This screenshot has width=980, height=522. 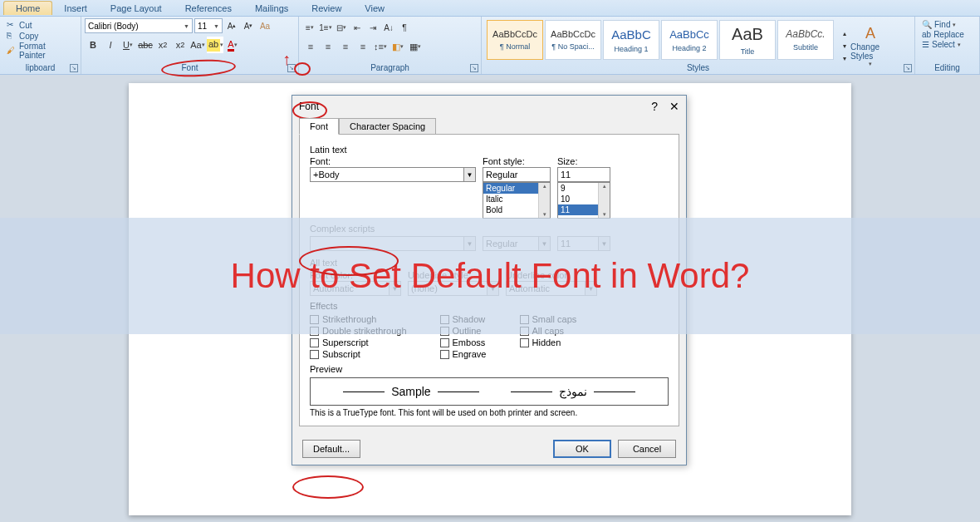 I want to click on subscript-button: x2, so click(x=163, y=45).